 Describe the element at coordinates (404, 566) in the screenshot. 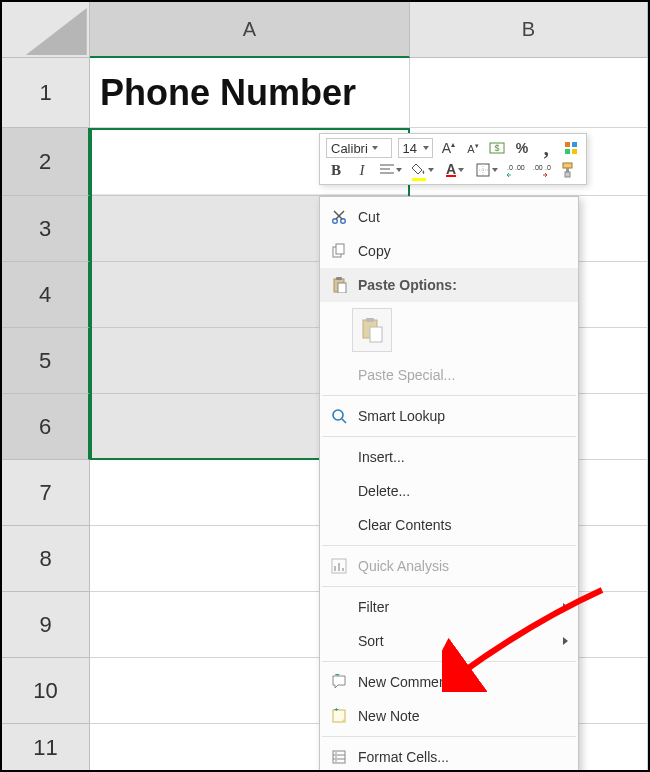

I see `menu-label: Quick Analysis` at that location.